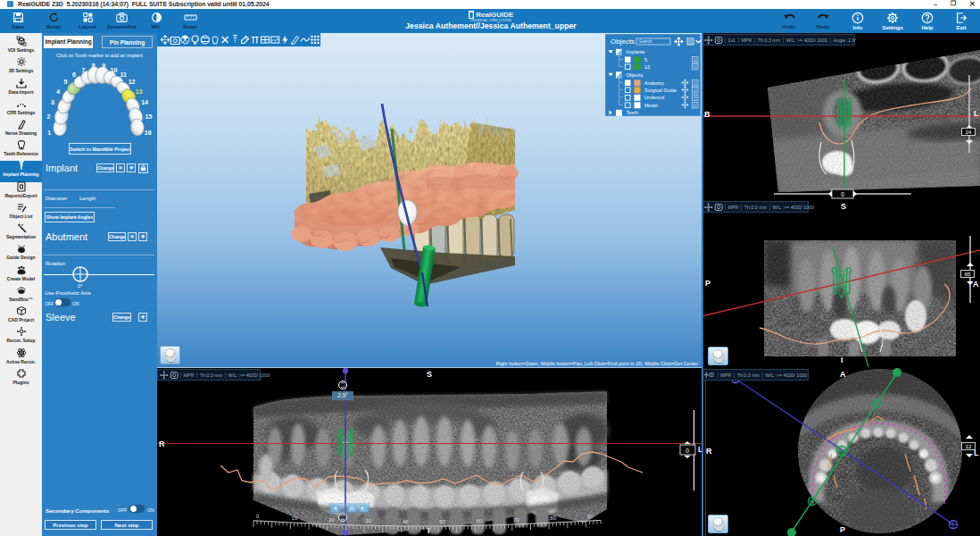  What do you see at coordinates (368, 521) in the screenshot?
I see `svg-text: 30` at bounding box center [368, 521].